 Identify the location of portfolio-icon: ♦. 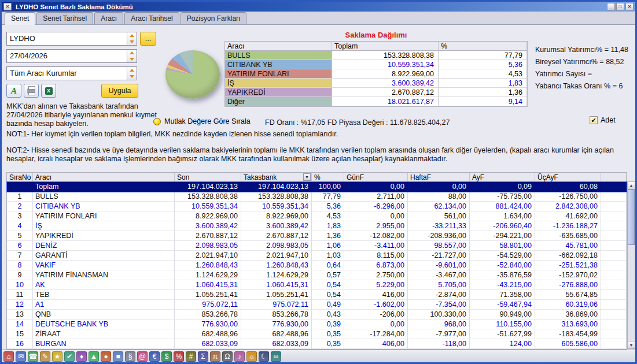
(82, 356).